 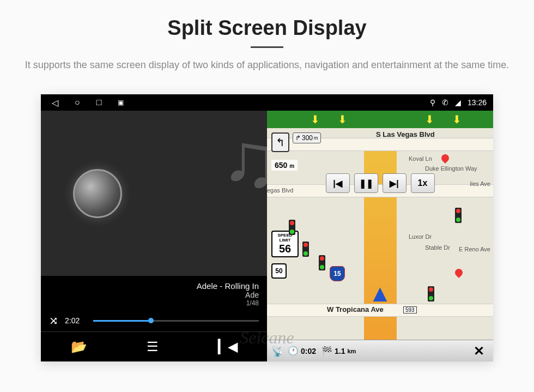 What do you see at coordinates (279, 271) in the screenshot?
I see `route-50-shield: 50` at bounding box center [279, 271].